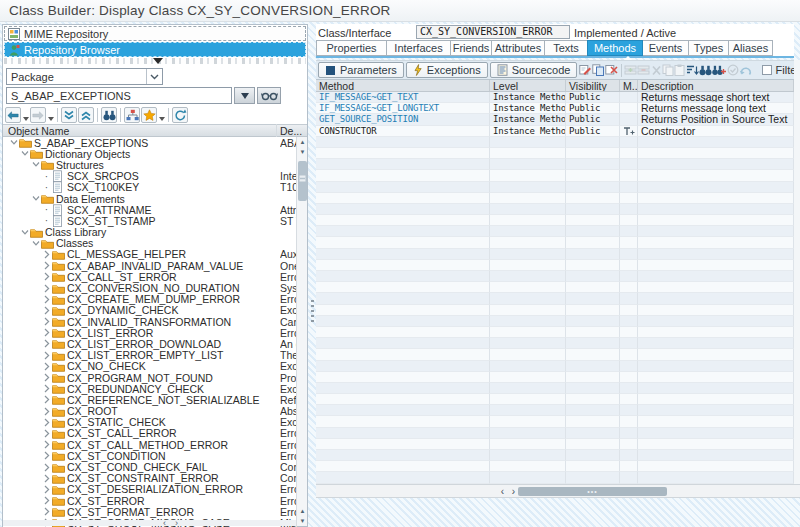 The width and height of the screenshot is (800, 527). What do you see at coordinates (150, 232) in the screenshot?
I see `tree-item-class library: Class Library` at bounding box center [150, 232].